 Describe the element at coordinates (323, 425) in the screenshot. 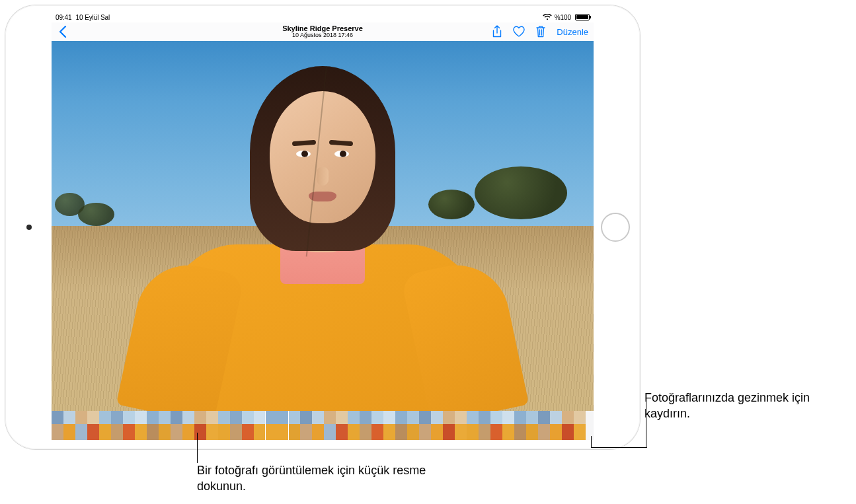

I see `thumbnail-strip` at that location.